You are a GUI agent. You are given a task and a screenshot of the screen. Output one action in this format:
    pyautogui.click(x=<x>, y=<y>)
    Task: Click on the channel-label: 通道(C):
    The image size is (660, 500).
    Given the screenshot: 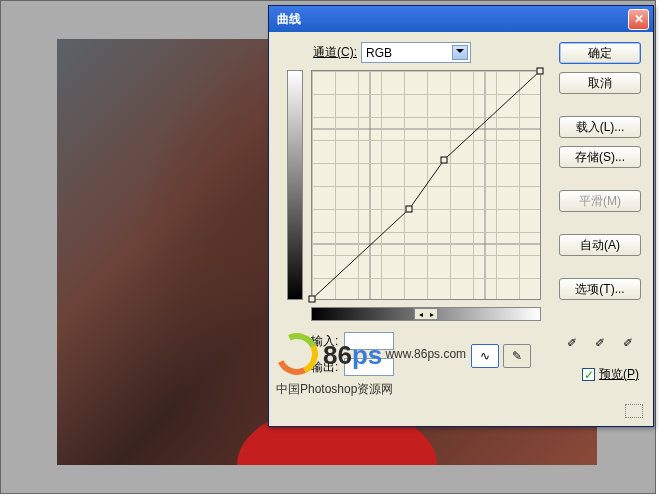 What is the action you would take?
    pyautogui.click(x=335, y=52)
    